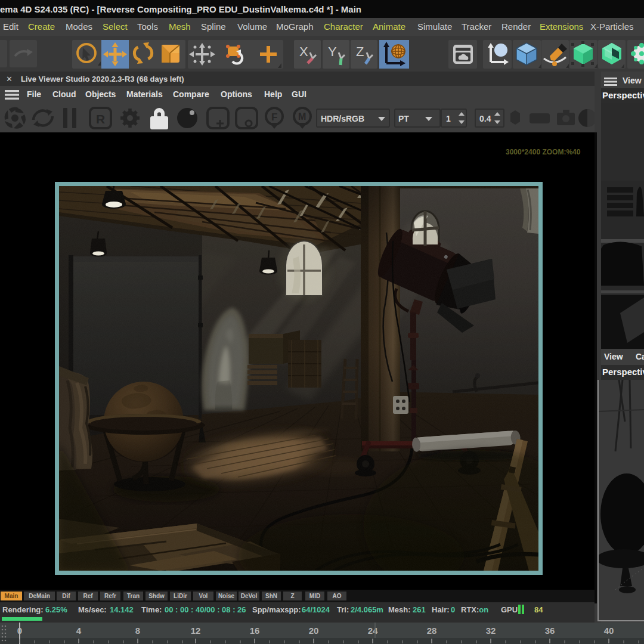 Image resolution: width=644 pixels, height=644 pixels. I want to click on svg-text: 4, so click(79, 631).